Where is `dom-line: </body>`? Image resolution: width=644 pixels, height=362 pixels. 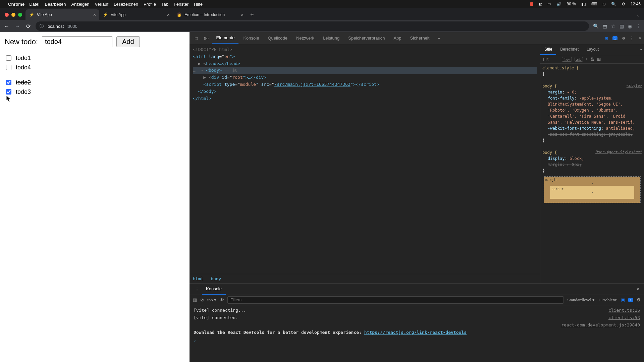 dom-line: </body> is located at coordinates (365, 92).